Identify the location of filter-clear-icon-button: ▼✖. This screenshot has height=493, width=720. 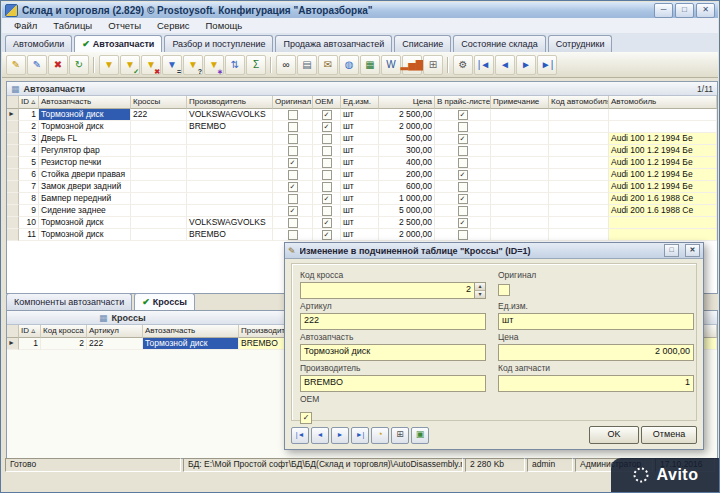
(151, 65).